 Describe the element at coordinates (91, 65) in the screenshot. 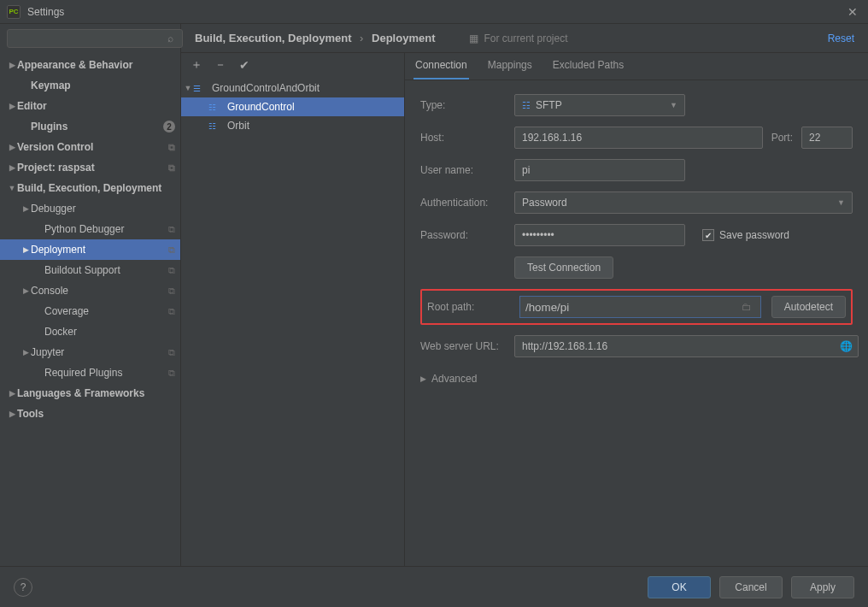

I see `sidebar-item-appearance-behavior: ▶Appearance & Behavior` at that location.